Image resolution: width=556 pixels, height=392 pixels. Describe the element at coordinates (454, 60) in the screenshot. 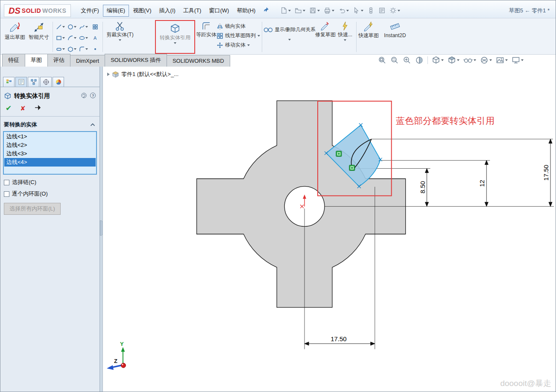

I see `display-style-button` at that location.